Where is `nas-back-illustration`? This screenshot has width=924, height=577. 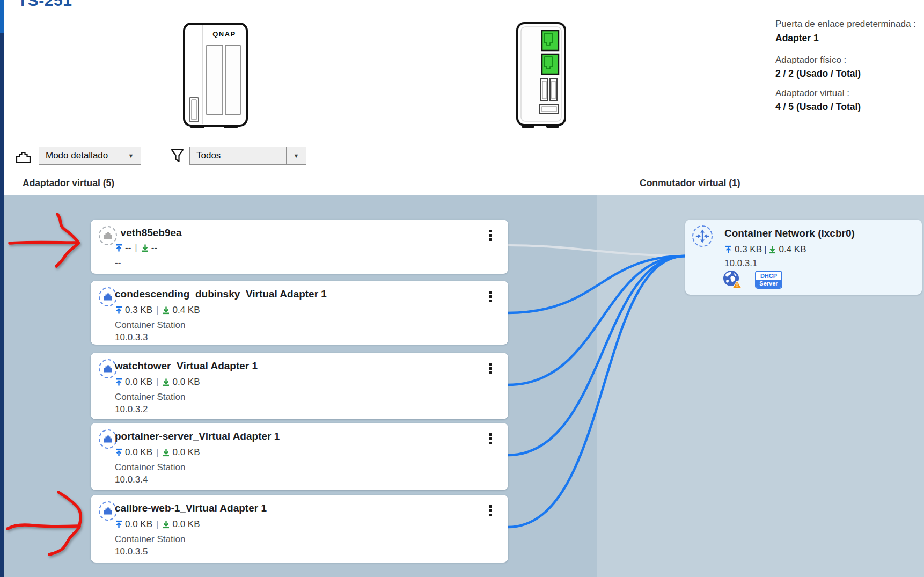
nas-back-illustration is located at coordinates (541, 76).